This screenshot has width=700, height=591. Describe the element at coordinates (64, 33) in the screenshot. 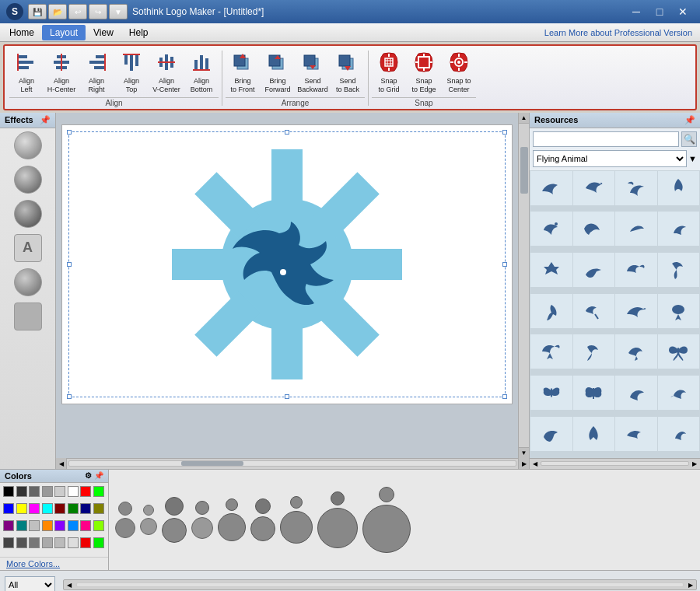

I see `menu-layout: Layout` at that location.